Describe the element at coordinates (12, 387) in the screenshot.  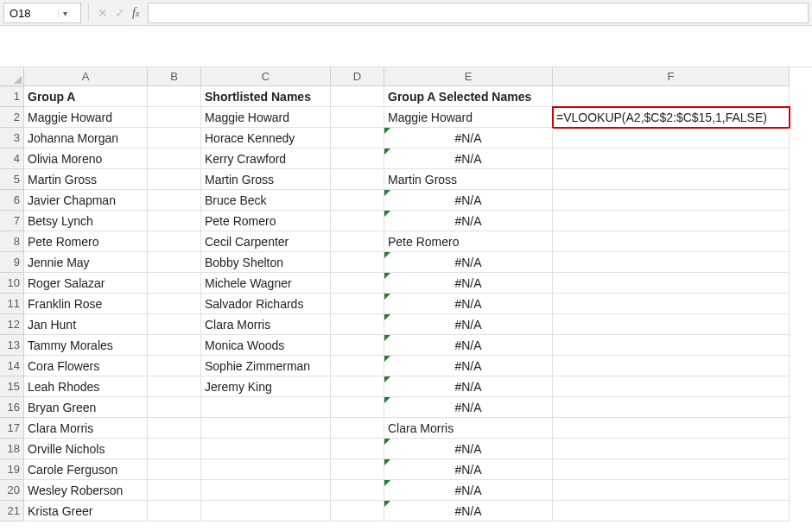
I see `row-header: 15` at that location.